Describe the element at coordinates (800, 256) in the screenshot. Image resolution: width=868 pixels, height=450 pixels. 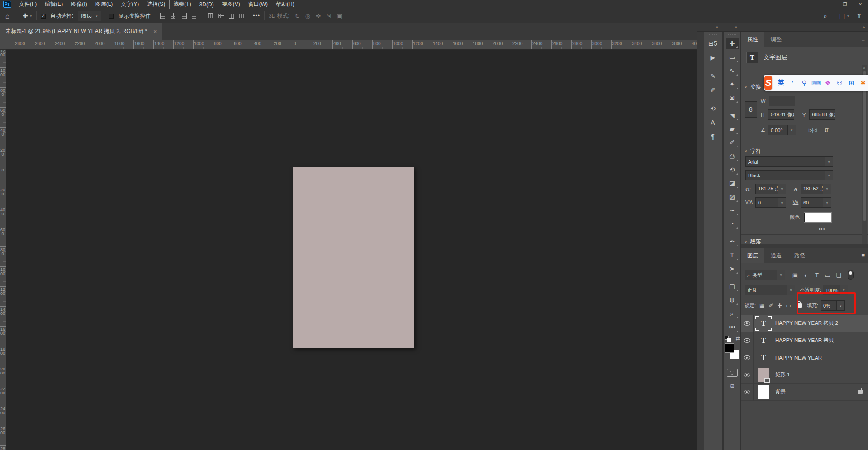
I see `tab-paths: 路径` at that location.